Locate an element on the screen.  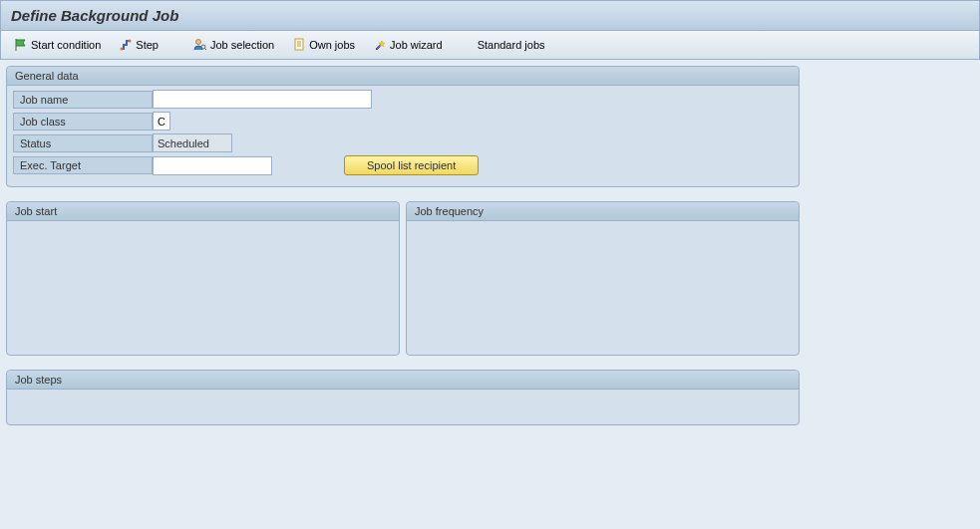
job-class-input is located at coordinates (162, 122).